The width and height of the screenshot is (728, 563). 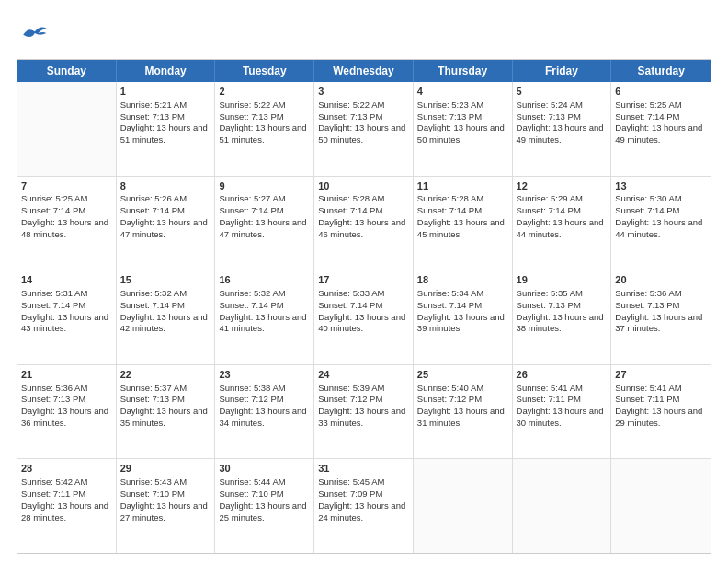 What do you see at coordinates (364, 375) in the screenshot?
I see `day-number: 24` at bounding box center [364, 375].